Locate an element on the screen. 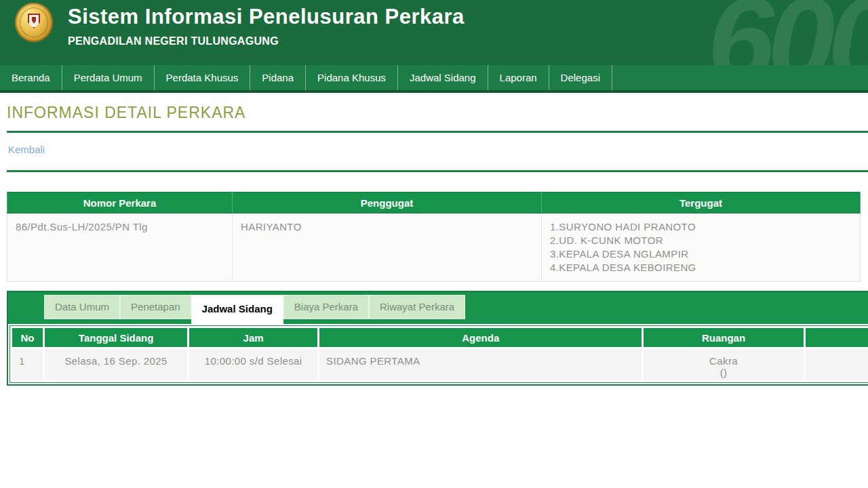 The height and width of the screenshot is (488, 868). schedule-header-row: No Tanggal Sidang Jam Agenda Ruangan is located at coordinates (440, 338).